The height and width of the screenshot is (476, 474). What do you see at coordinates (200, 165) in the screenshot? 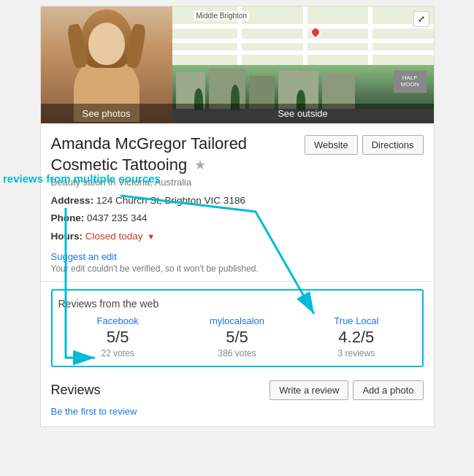
I see `star-icon: ★` at bounding box center [200, 165].